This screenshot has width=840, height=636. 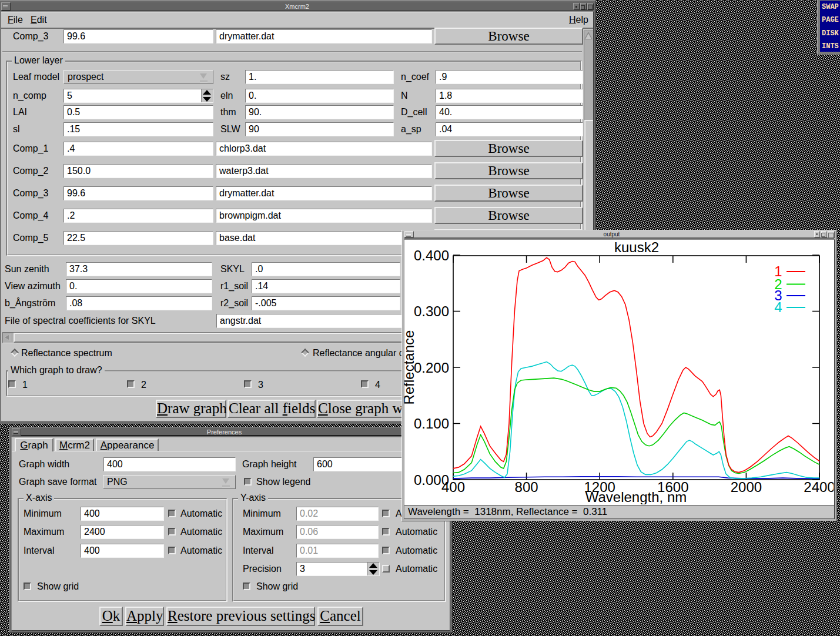 What do you see at coordinates (431, 255) in the screenshot?
I see `svg-text: 0.400` at bounding box center [431, 255].